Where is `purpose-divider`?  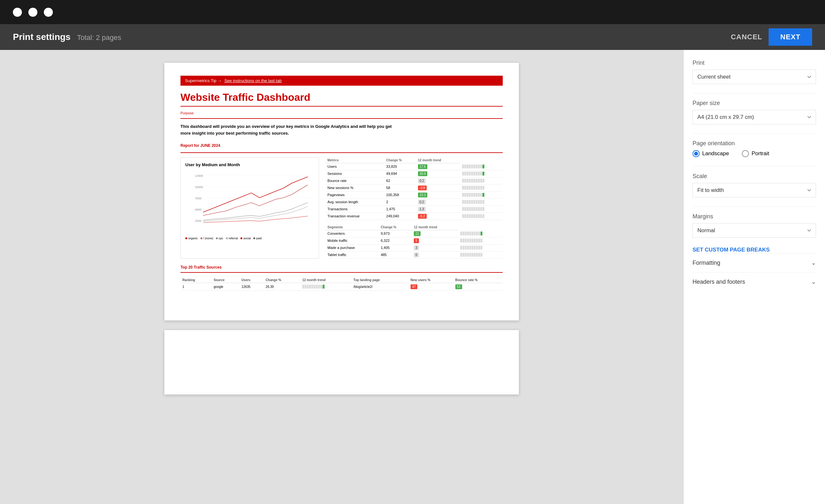
purpose-divider is located at coordinates (342, 118).